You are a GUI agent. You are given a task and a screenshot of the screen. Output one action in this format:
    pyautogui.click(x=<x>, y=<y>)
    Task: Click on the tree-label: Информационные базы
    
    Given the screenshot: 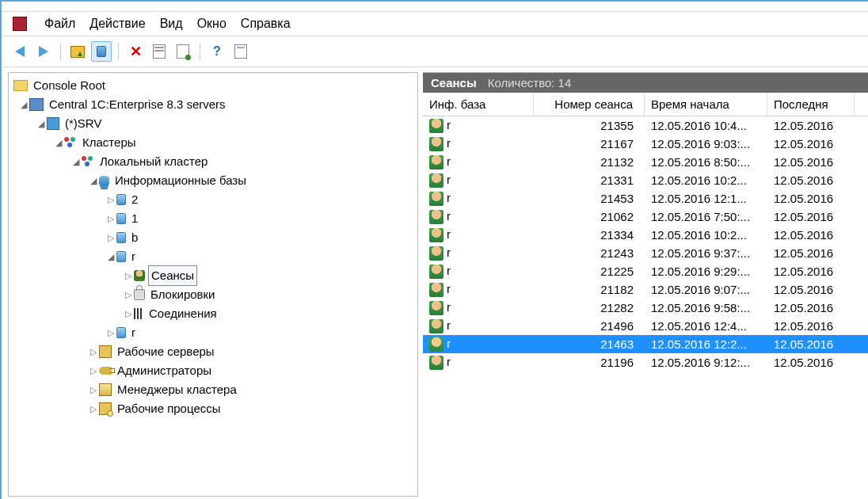 What is the action you would take?
    pyautogui.click(x=181, y=181)
    